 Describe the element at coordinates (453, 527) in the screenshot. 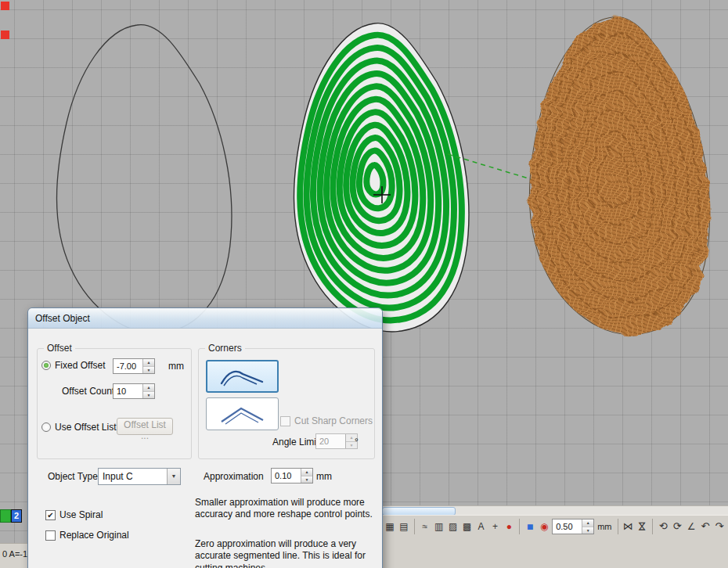

I see `fill-stitch-icon: ▨` at that location.